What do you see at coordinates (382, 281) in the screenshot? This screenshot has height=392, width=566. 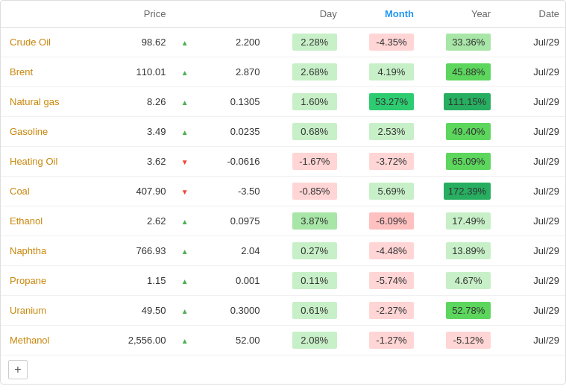 I see `month-pct: -5.74%` at bounding box center [382, 281].